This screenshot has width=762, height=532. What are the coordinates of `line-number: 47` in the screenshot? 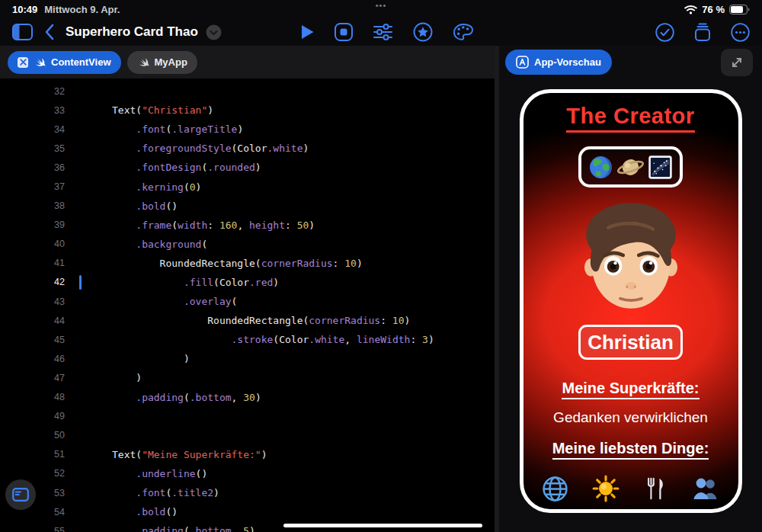 It's located at (32, 378).